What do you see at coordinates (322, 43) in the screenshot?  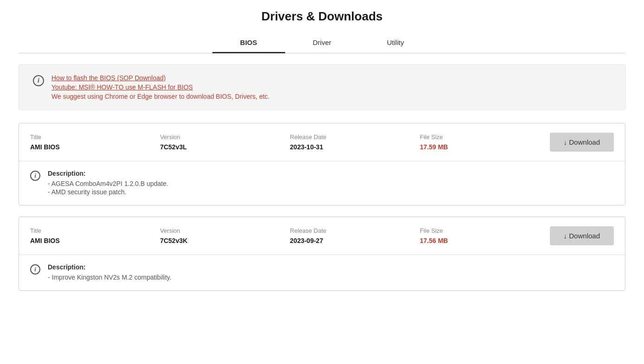 I see `tab-driver: Driver` at bounding box center [322, 43].